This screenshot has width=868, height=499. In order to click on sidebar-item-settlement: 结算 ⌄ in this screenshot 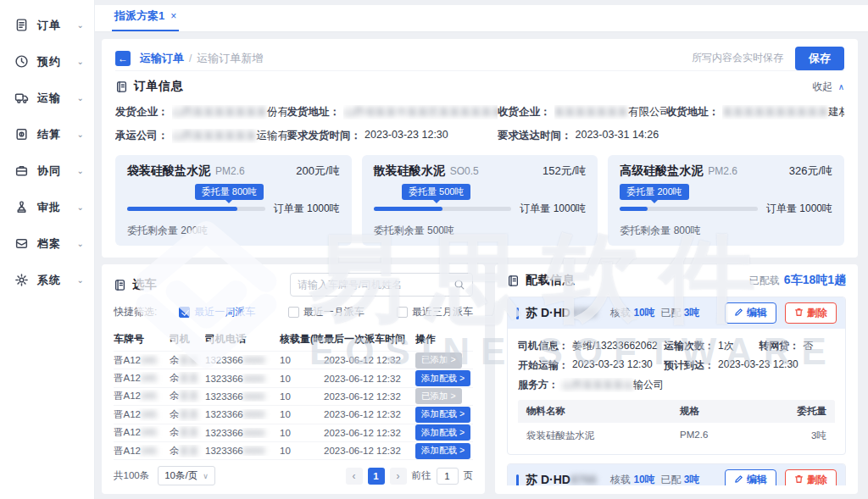, I will do `click(47, 134)`.